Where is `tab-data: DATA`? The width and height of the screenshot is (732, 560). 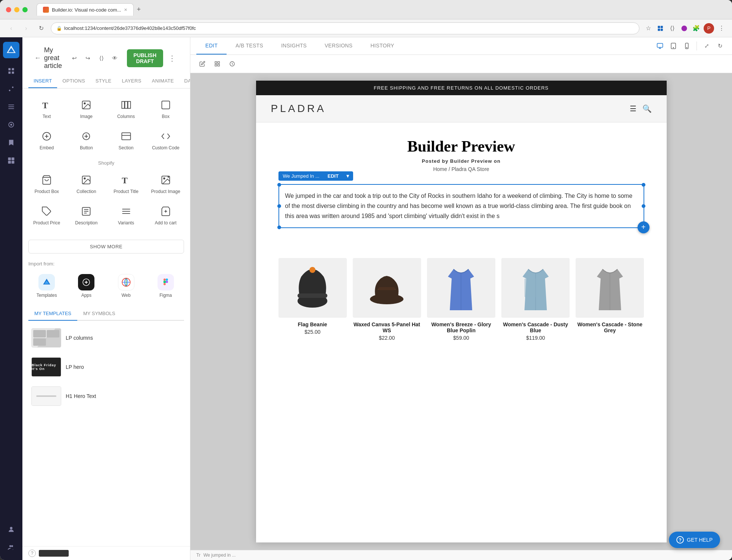 tab-data: DATA is located at coordinates (185, 81).